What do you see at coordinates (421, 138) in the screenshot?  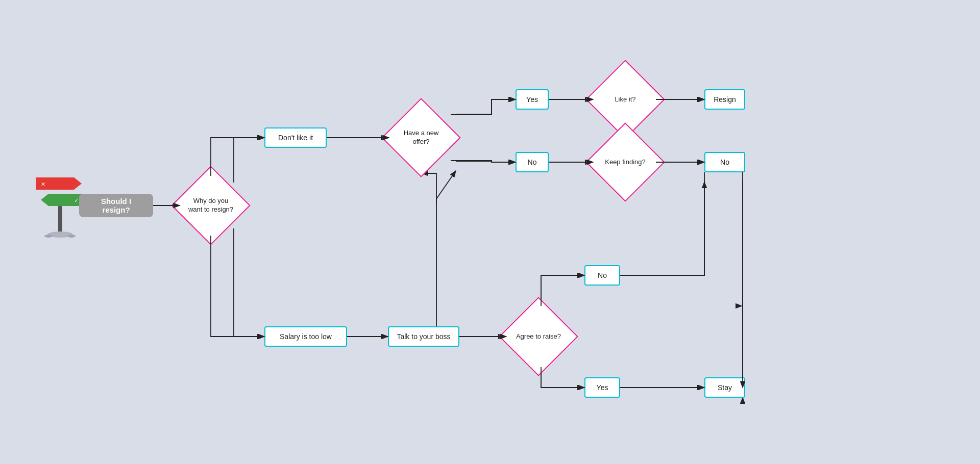 I see `have-offer-diamond: Have a new offer?` at bounding box center [421, 138].